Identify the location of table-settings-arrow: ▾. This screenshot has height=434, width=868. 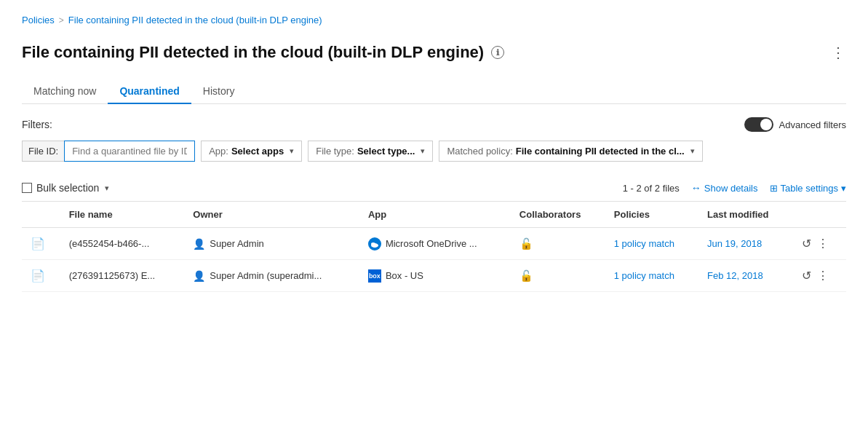
(844, 188).